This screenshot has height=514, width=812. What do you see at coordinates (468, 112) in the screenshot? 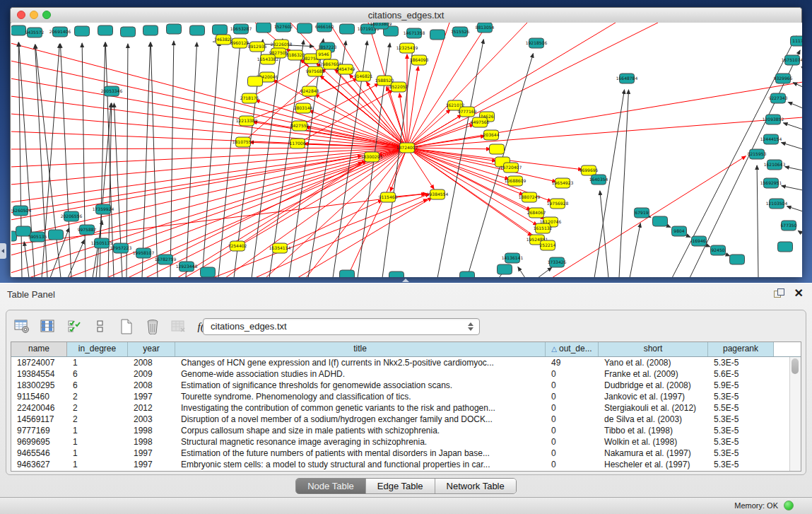
I see `graph-node: 9777169` at bounding box center [468, 112].